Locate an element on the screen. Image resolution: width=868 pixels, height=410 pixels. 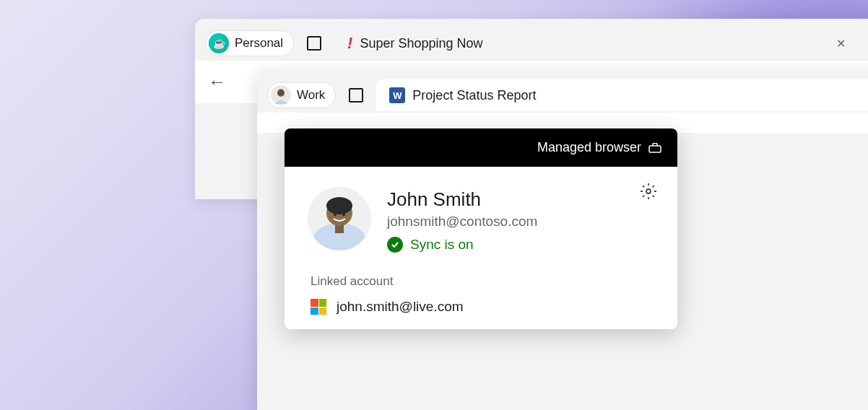
back-button: ← is located at coordinates (217, 82).